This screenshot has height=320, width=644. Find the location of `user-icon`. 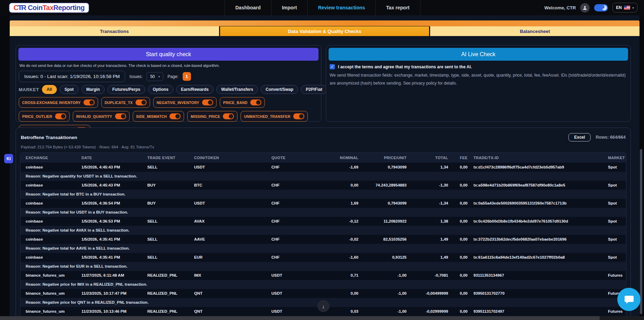

user-icon is located at coordinates (585, 8).